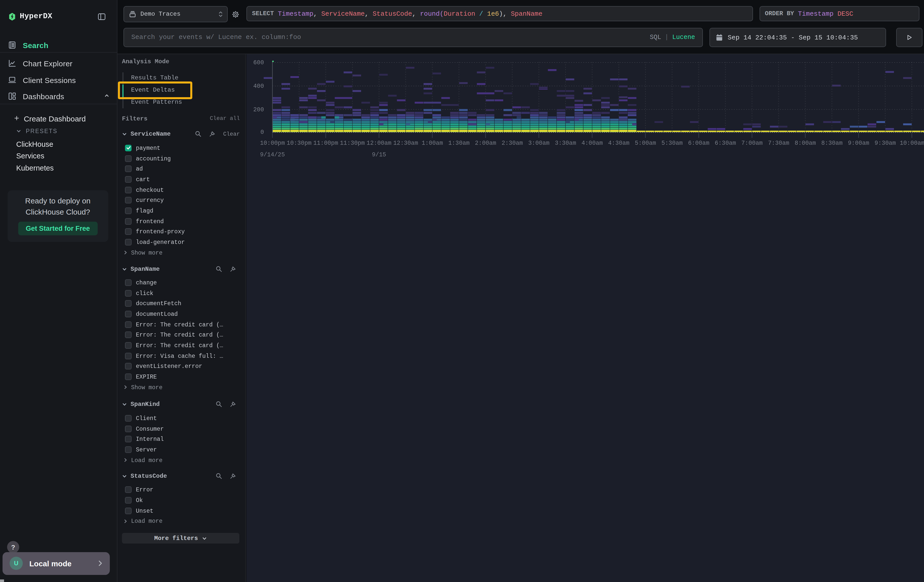  What do you see at coordinates (645, 143) in the screenshot?
I see `svg-text: 5:00am` at bounding box center [645, 143].